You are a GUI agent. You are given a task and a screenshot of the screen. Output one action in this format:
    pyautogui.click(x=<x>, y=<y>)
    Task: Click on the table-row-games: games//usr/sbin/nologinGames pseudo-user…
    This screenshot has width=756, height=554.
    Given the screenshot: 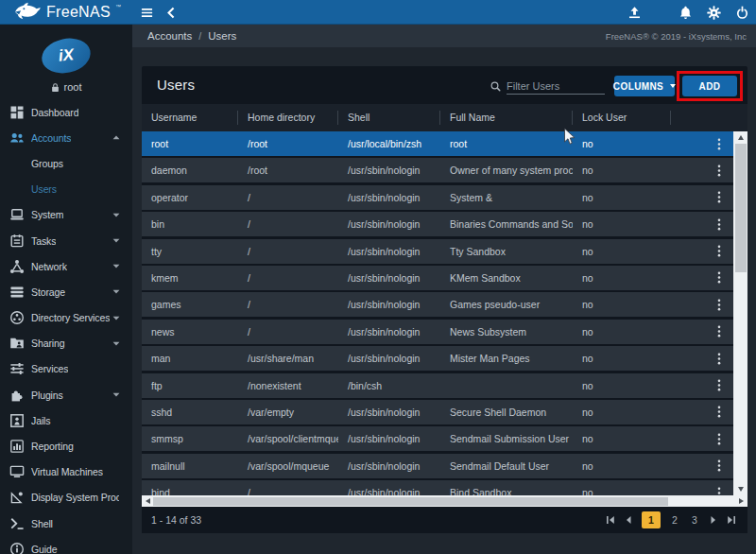 What is the action you would take?
    pyautogui.click(x=438, y=304)
    